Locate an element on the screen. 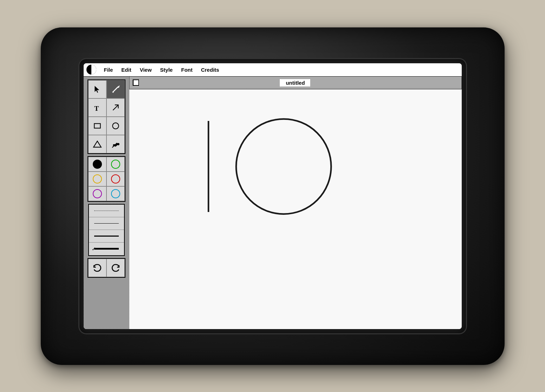  line-medium-button is located at coordinates (106, 236).